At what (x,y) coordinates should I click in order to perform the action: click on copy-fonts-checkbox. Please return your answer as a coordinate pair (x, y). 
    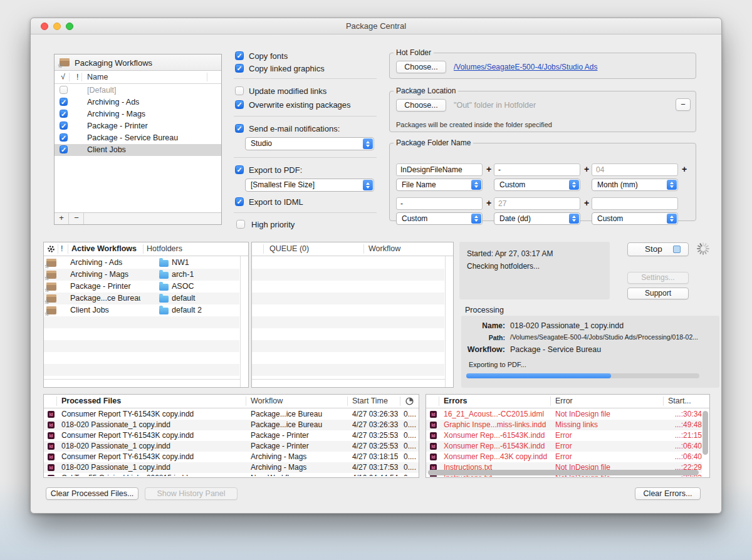
    Looking at the image, I should click on (239, 56).